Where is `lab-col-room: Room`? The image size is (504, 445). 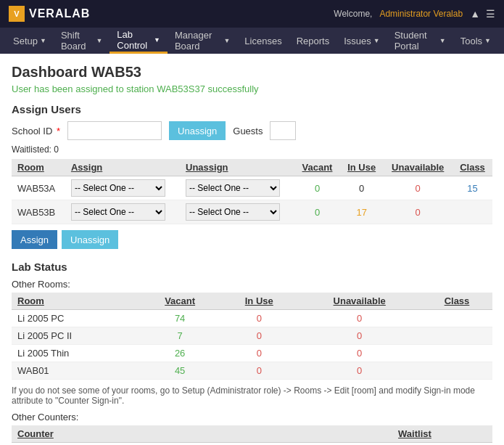 lab-col-room: Room is located at coordinates (75, 301).